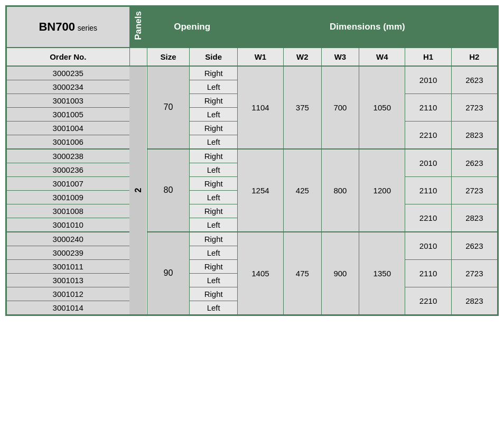  I want to click on w2-cell: 425, so click(303, 190).